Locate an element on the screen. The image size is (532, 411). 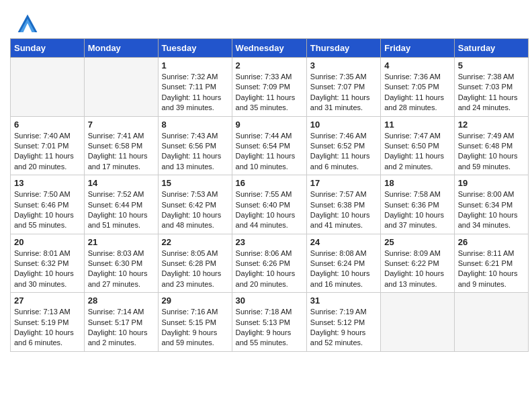
day-number: 17 is located at coordinates (344, 183).